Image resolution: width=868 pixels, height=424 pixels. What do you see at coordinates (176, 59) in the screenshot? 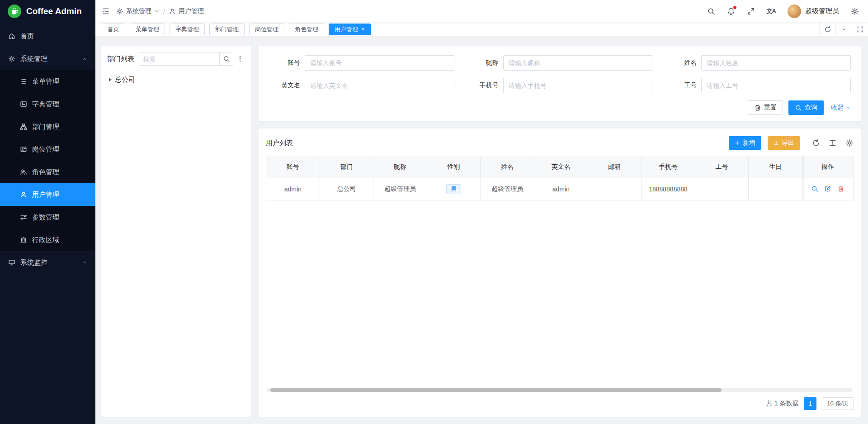
I see `department-panel-header: 部门列表` at bounding box center [176, 59].